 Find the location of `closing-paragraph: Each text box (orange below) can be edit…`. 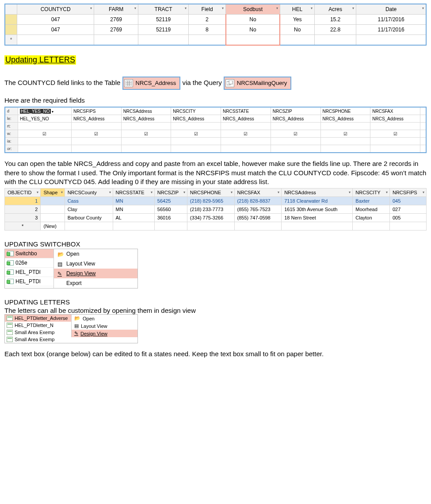

closing-paragraph: Each text box (orange below) can be edit… is located at coordinates (216, 354).